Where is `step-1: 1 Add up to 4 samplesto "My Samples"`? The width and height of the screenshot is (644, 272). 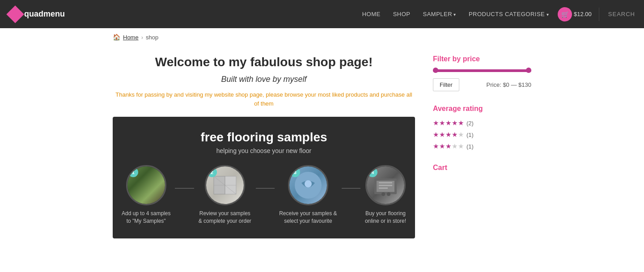
step-1: 1 Add up to 4 samplesto "My Samples" is located at coordinates (146, 195).